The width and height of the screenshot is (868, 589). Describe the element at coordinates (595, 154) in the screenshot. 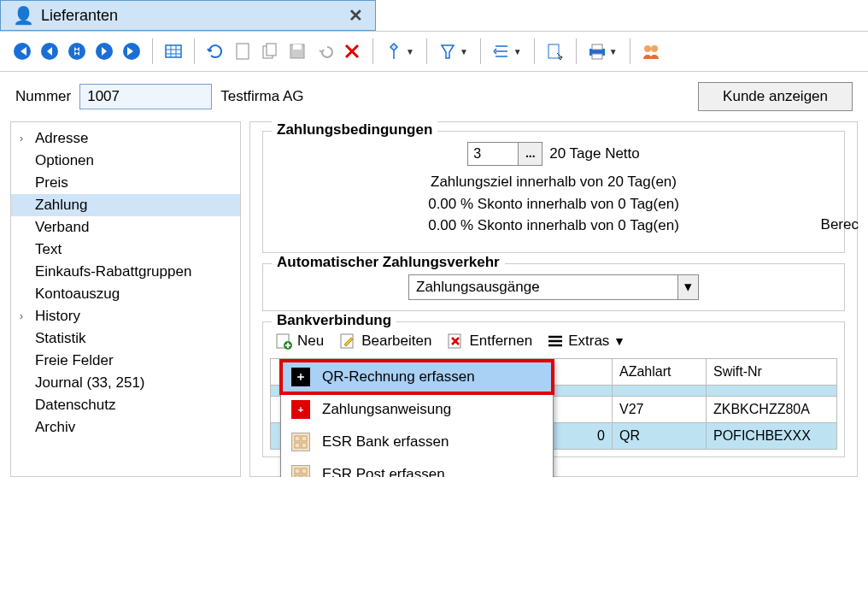

I see `payment-term-name: 20 Tage Netto` at that location.